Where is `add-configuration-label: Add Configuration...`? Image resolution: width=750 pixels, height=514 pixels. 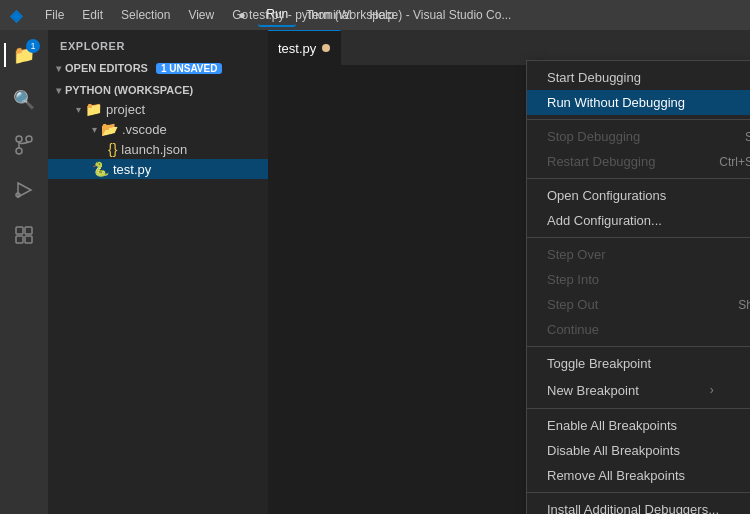
add-configuration-label: Add Configuration... is located at coordinates (604, 220).